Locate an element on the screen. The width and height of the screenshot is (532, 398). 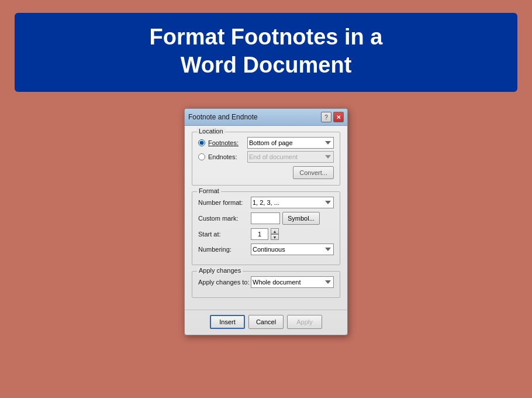
help-button: ? is located at coordinates (326, 117).